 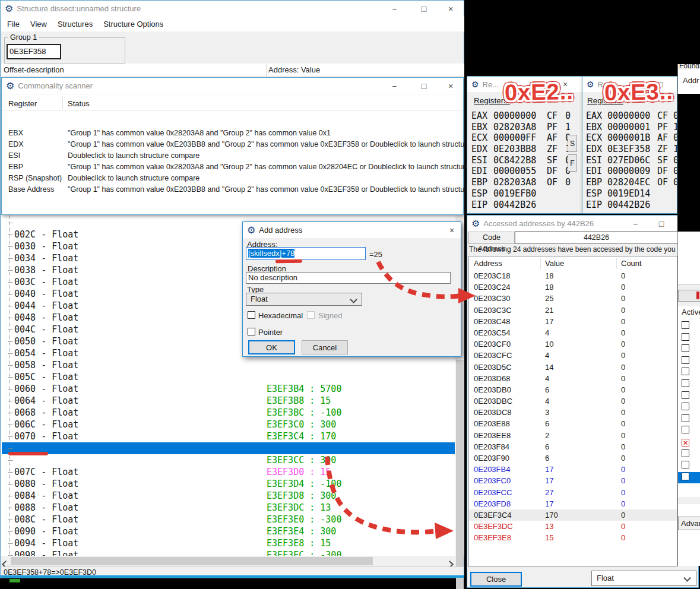 What do you see at coordinates (228, 520) in the screenshot?
I see `structure-row: 0090 - Float E3EF3E8 : 15` at bounding box center [228, 520].